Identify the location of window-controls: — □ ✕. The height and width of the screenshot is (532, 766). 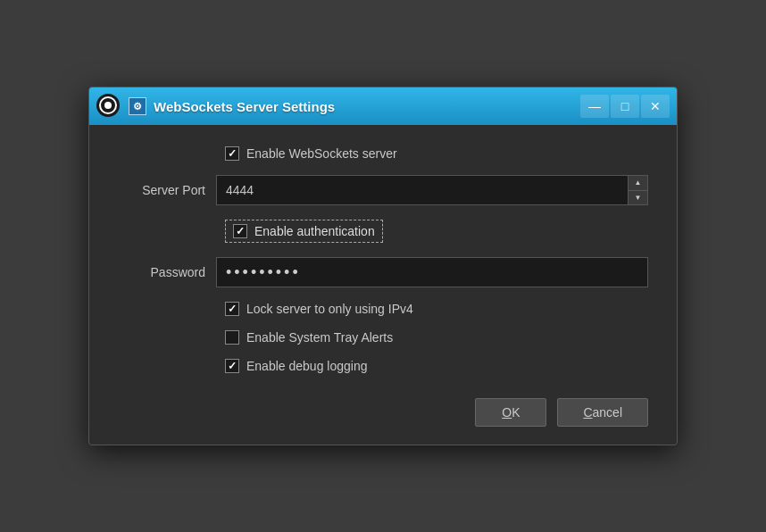
(625, 106).